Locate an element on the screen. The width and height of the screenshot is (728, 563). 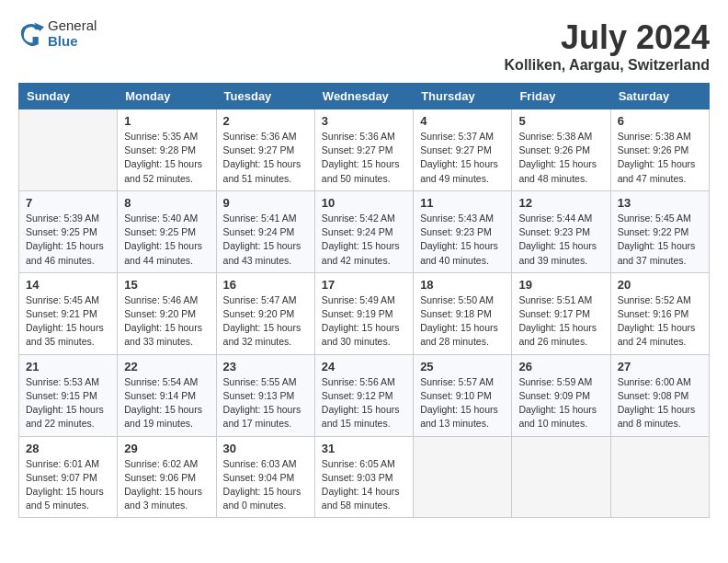
calendar-cell: 22Sunrise: 5:54 AM Sunset: 9:14 PM Dayli… is located at coordinates (167, 396).